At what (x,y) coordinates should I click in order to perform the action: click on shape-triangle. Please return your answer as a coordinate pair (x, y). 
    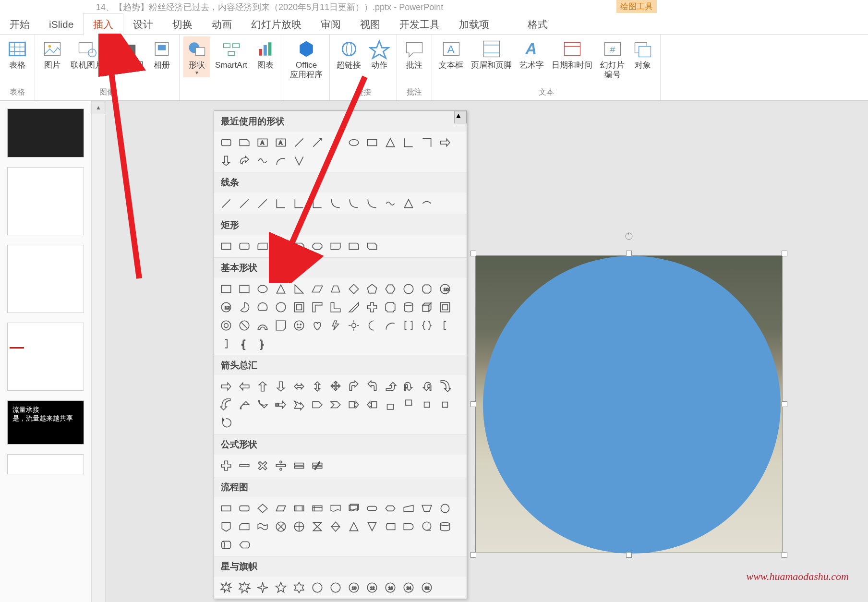
    Looking at the image, I should click on (390, 143).